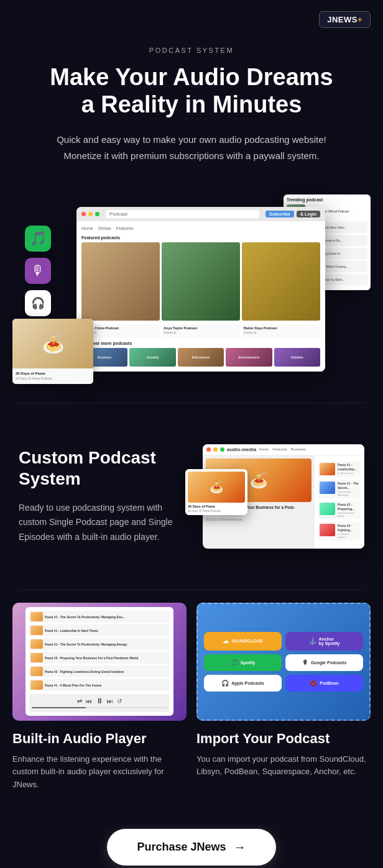  Describe the element at coordinates (102, 496) in the screenshot. I see `custom-podcast-text: Custom Podcast System Ready to use podca…` at that location.